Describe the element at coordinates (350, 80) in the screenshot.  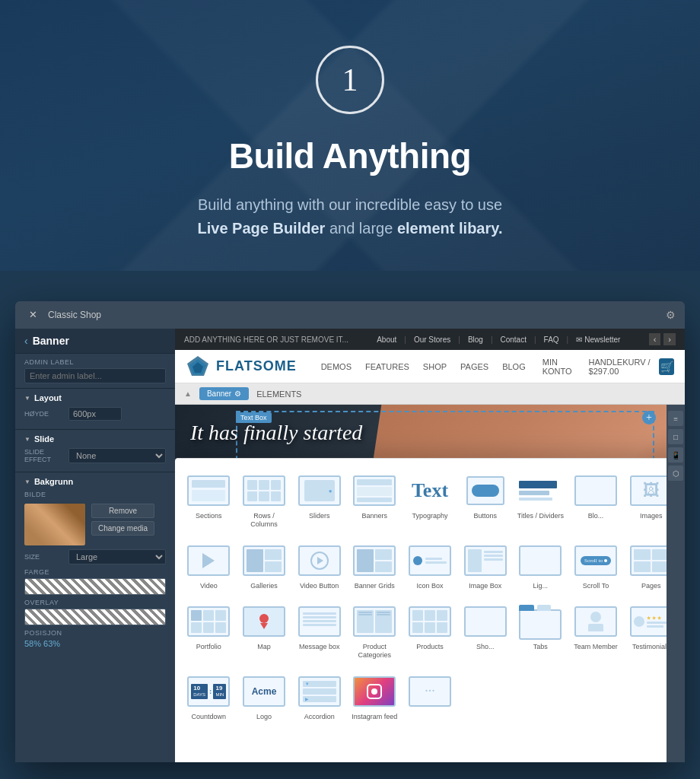
I see `step-number: 1` at that location.